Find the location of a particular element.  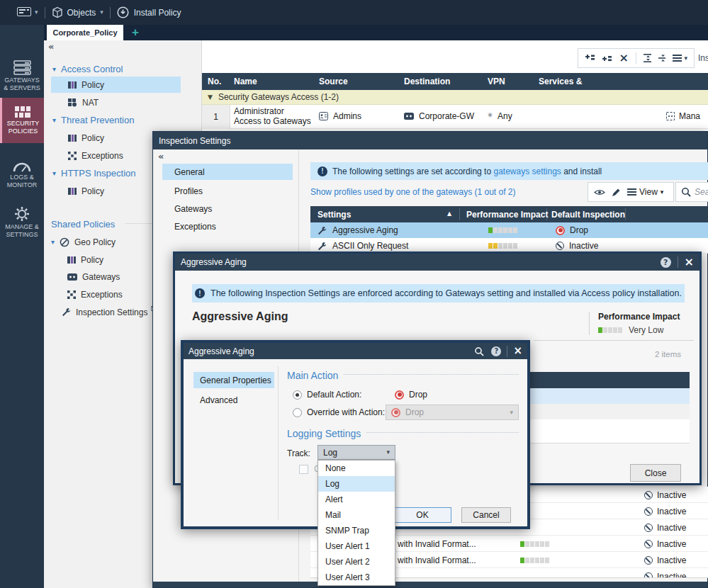

column-no: No. is located at coordinates (214, 81).